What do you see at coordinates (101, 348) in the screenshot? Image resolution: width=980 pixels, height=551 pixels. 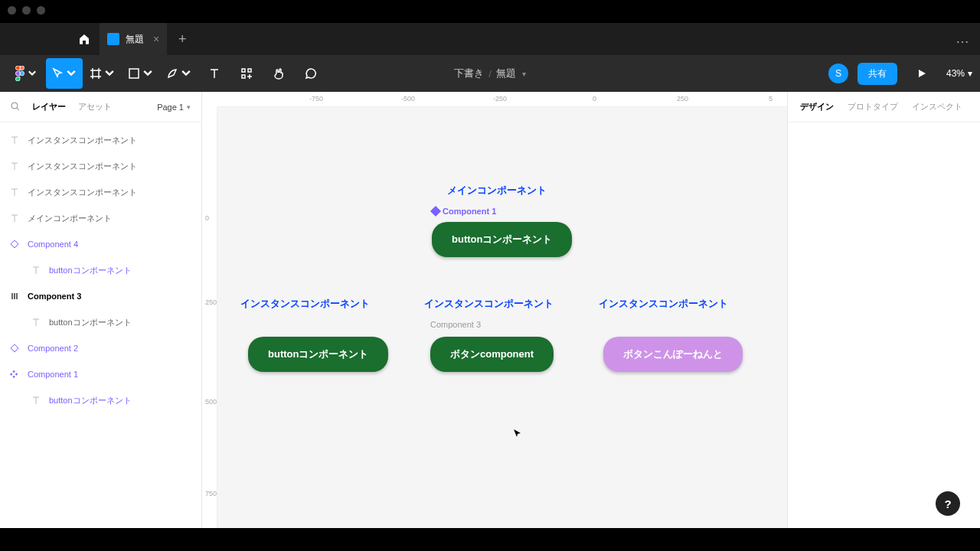 I see `layer-item: Component 2` at bounding box center [101, 348].